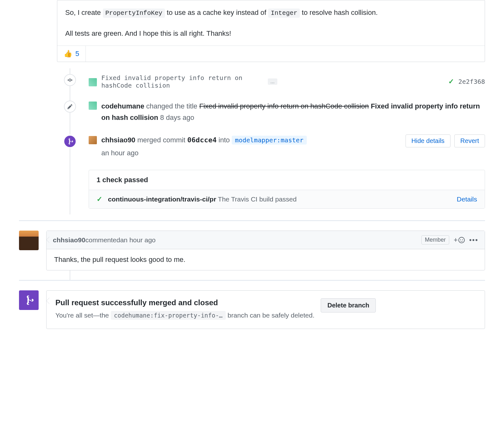 This screenshot has width=504, height=427. What do you see at coordinates (103, 240) in the screenshot?
I see `text: commented` at bounding box center [103, 240].